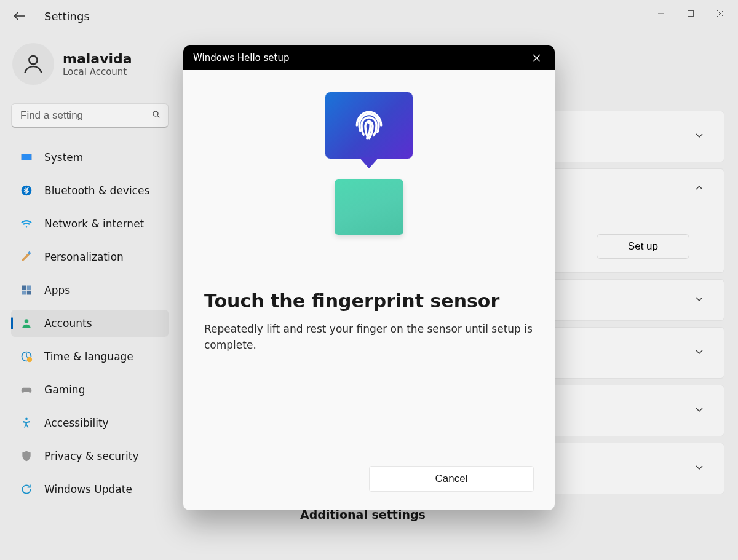  Describe the element at coordinates (369, 207) in the screenshot. I see `sensor-pad-icon` at that location.